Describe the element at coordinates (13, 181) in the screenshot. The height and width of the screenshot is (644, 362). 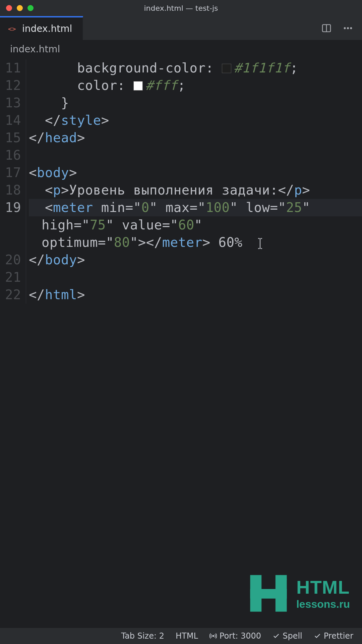
I see `line-number-gutter: 111213141516171819202122` at that location.